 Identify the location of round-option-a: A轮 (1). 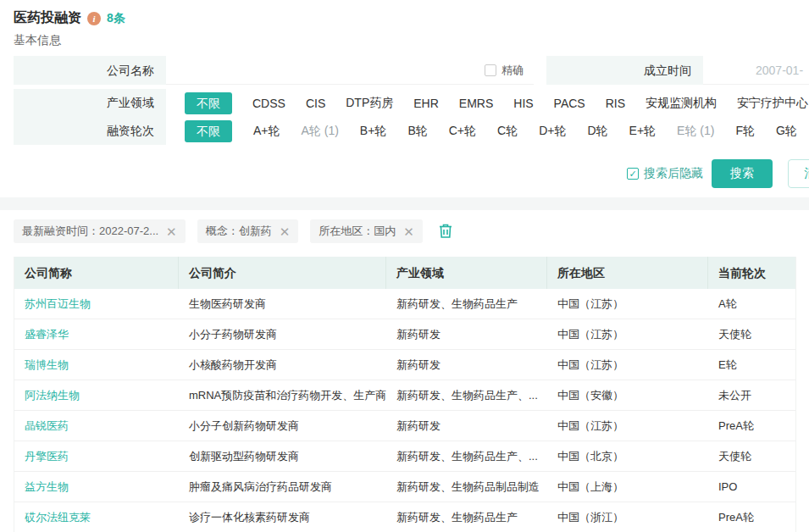
(320, 131).